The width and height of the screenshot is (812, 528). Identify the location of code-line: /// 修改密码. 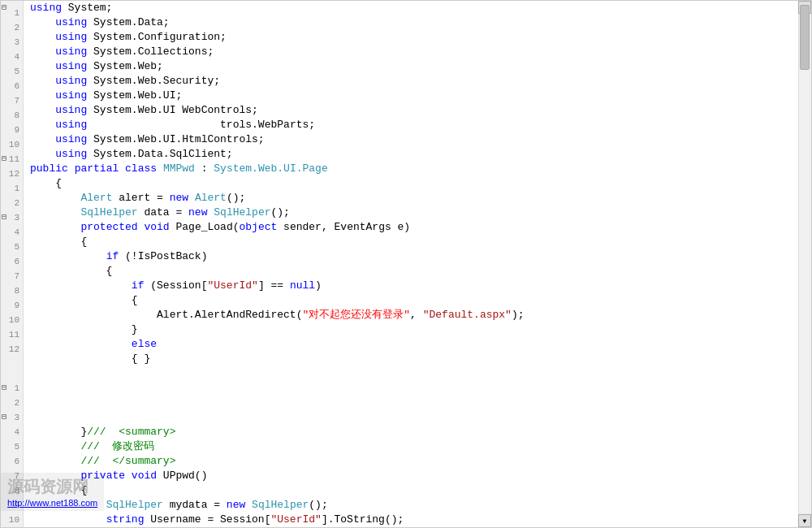
(417, 447).